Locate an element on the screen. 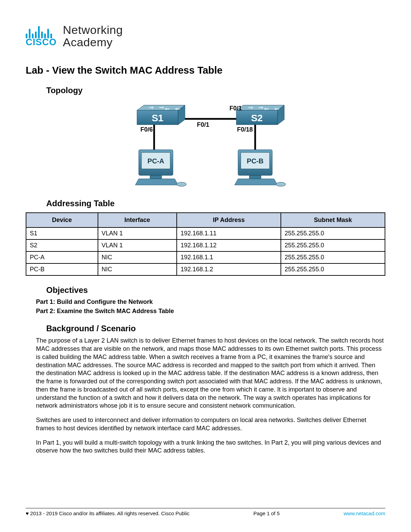  table-header-row: Device Interface IP Address Subnet Mask is located at coordinates (206, 220).